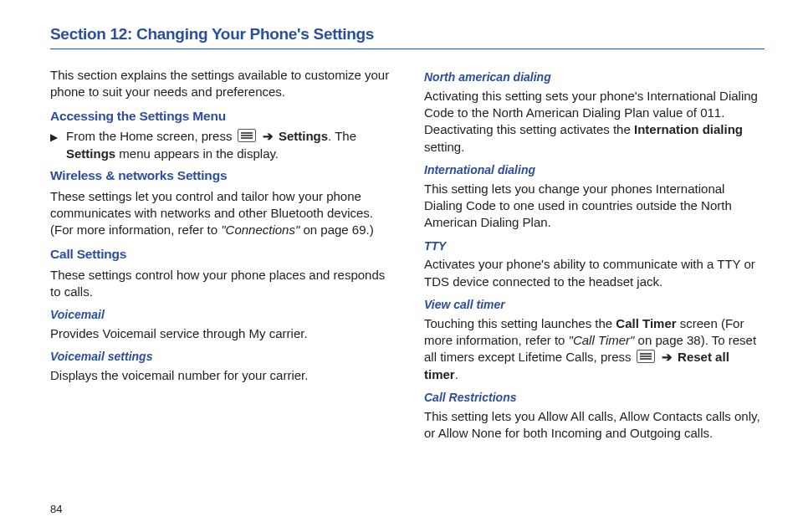  Describe the element at coordinates (221, 214) in the screenshot. I see `body-wireless: These settings let you control and tailo…` at that location.